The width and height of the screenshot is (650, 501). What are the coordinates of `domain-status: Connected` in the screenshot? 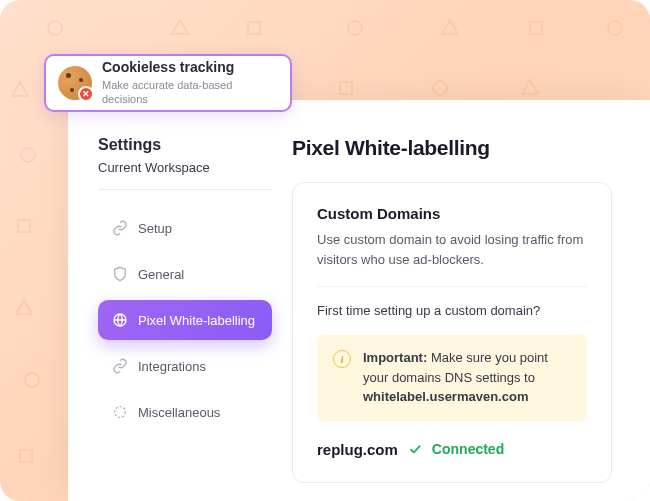 It's located at (468, 449).